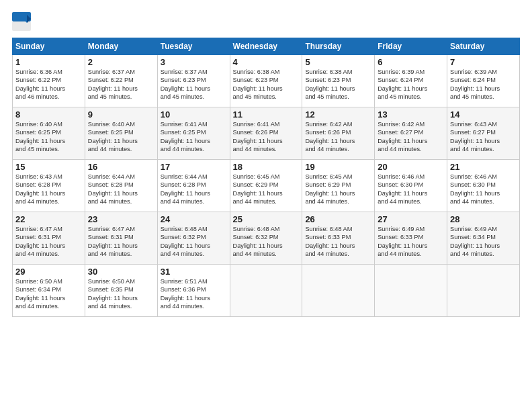 The width and height of the screenshot is (532, 411). I want to click on calendar-cell: 30Sunrise: 6:50 AM Sunset: 6:35 PM Dayli…, so click(121, 291).